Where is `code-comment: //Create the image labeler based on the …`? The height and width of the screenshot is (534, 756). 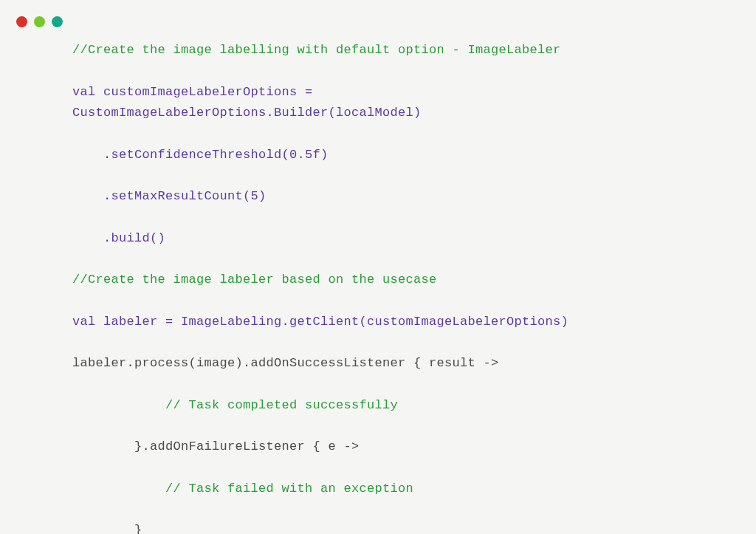
code-comment: //Create the image labeler based on the … is located at coordinates (255, 279).